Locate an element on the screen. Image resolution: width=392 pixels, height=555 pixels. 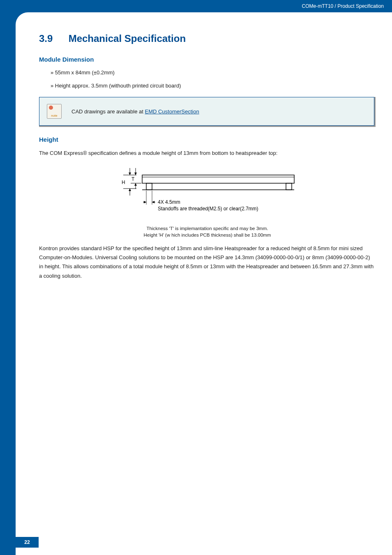
standoff-dimension-label: 4X 4.5mm is located at coordinates (169, 202).